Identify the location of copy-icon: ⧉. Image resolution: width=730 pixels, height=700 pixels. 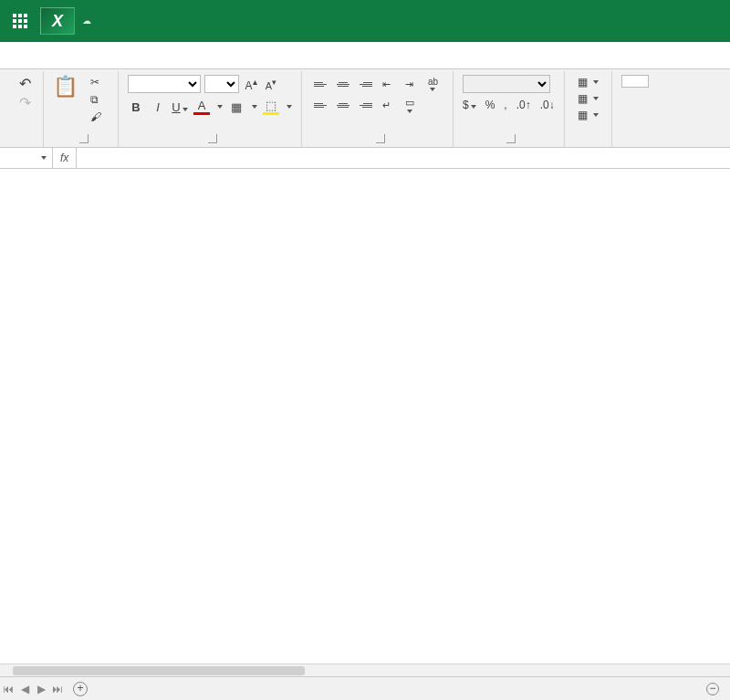
(95, 99).